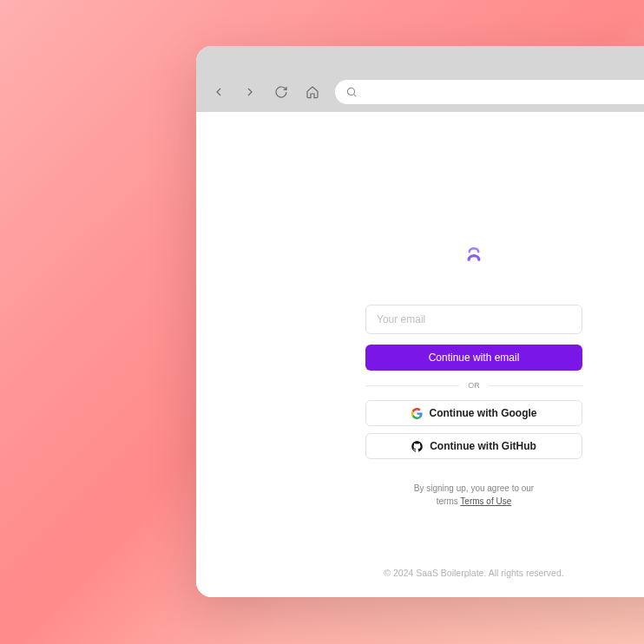 This screenshot has width=644, height=644. I want to click on legal-text: By signing up, you agree to our terms Te…, so click(474, 495).